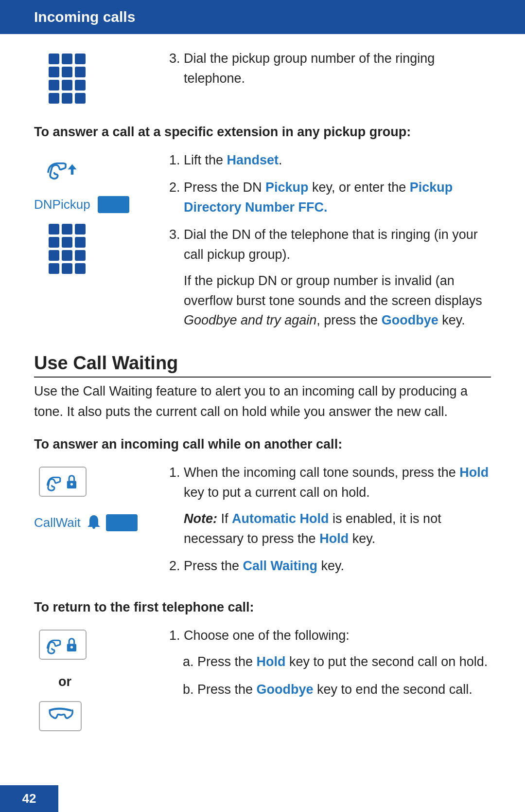  I want to click on hold-link-2: Hold, so click(334, 539).